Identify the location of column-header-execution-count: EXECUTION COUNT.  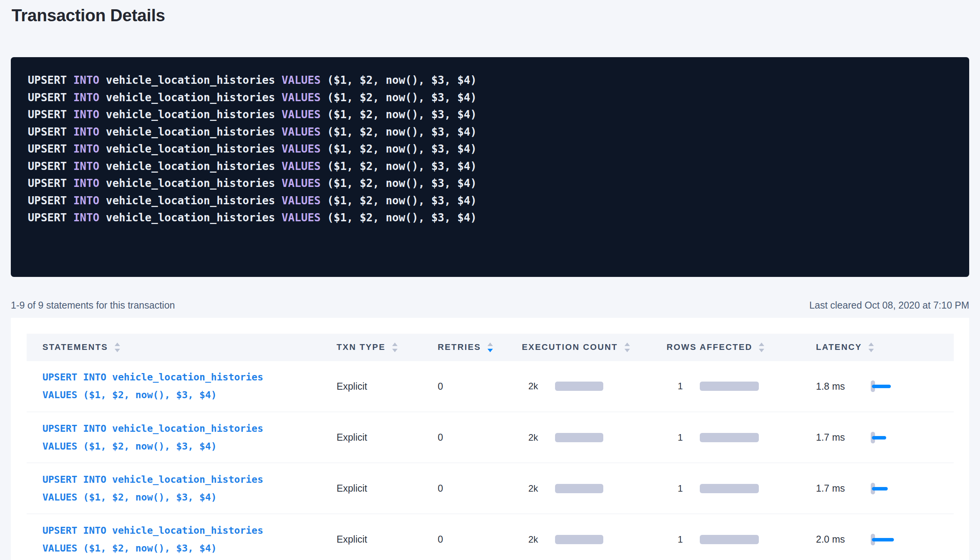
(590, 348).